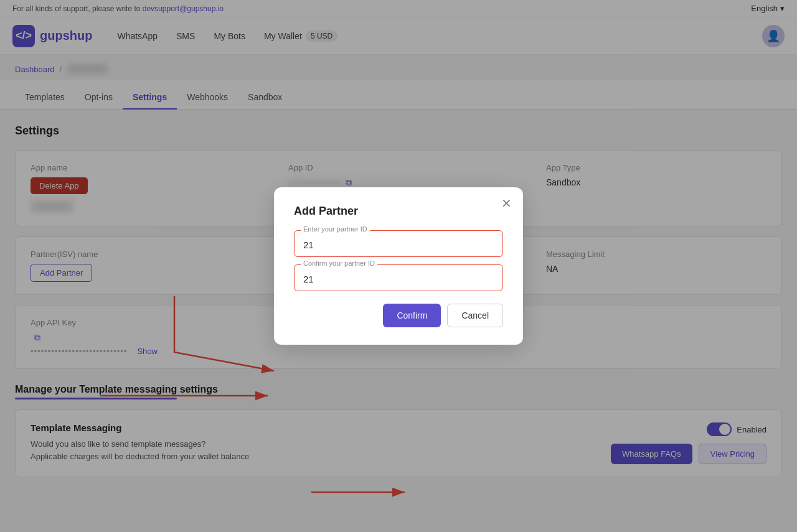 Image resolution: width=797 pixels, height=532 pixels. What do you see at coordinates (398, 212) in the screenshot?
I see `modal-title: Add Partner` at bounding box center [398, 212].